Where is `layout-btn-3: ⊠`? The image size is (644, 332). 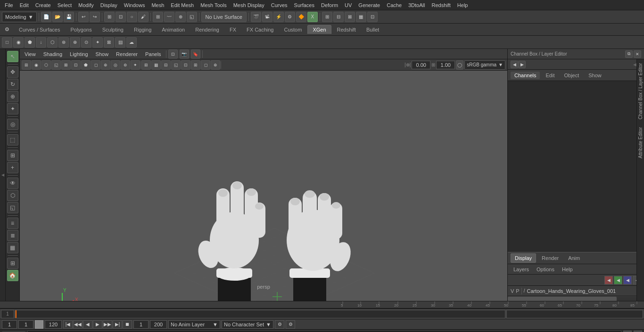 layout-btn-3: ⊠ is located at coordinates (350, 17).